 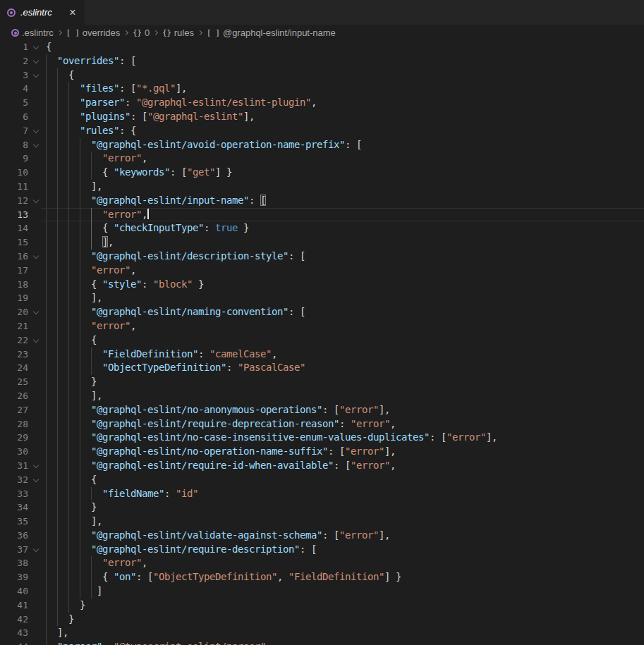 I want to click on line-number: 24, so click(x=14, y=368).